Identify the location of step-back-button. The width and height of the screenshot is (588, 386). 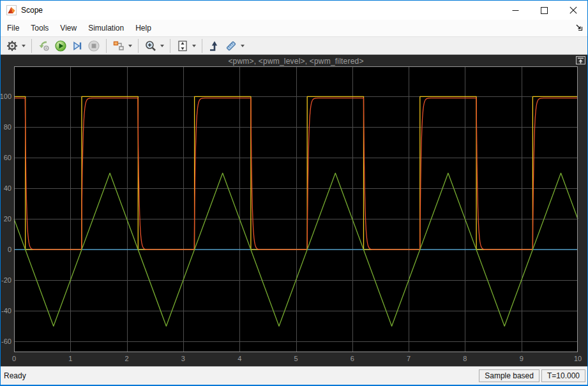
(44, 46).